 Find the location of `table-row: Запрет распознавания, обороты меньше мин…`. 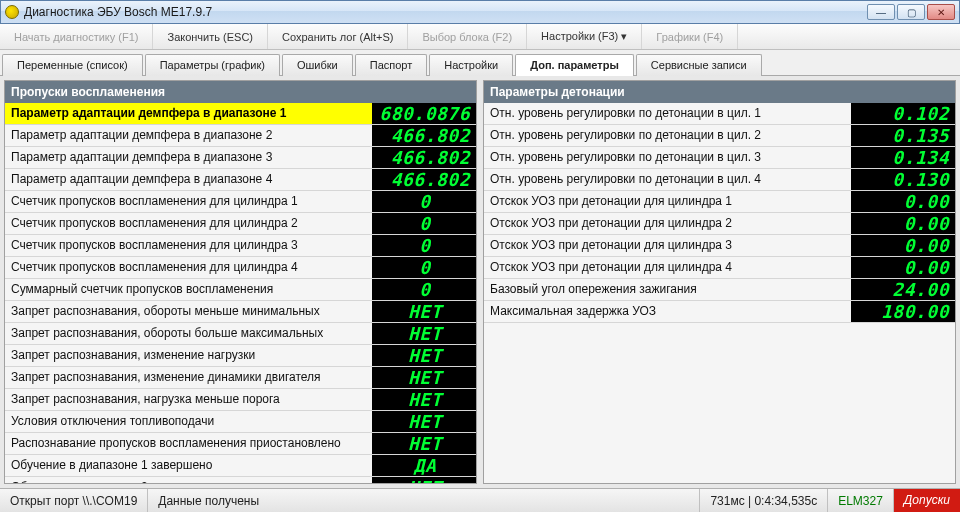

table-row: Запрет распознавания, обороты меньше мин… is located at coordinates (240, 312).